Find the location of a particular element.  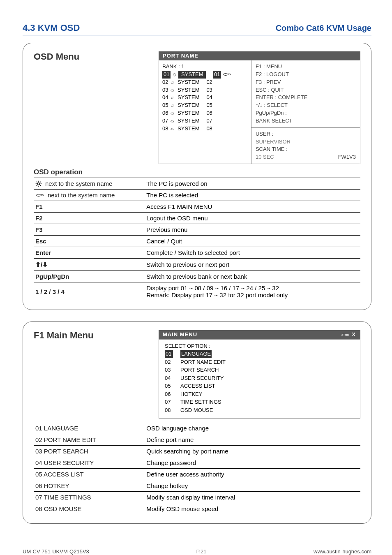

arrow-up-down-icon: ⬆/⬇ is located at coordinates (42, 265).